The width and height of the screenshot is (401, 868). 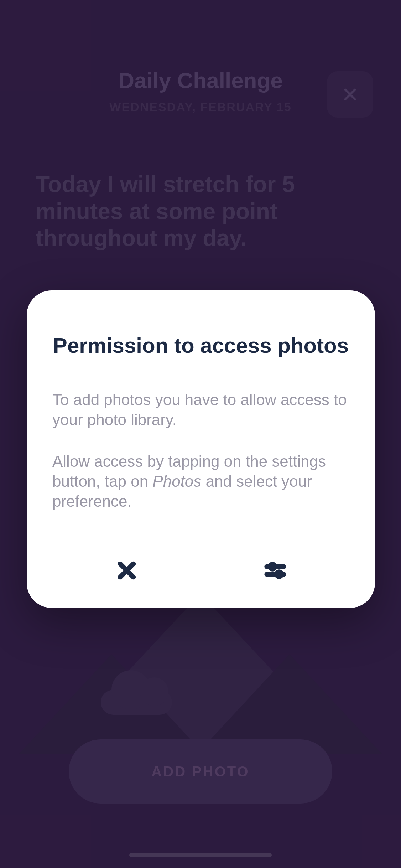 What do you see at coordinates (201, 451) in the screenshot?
I see `dialog-body: To add photos you have to allow access t…` at bounding box center [201, 451].